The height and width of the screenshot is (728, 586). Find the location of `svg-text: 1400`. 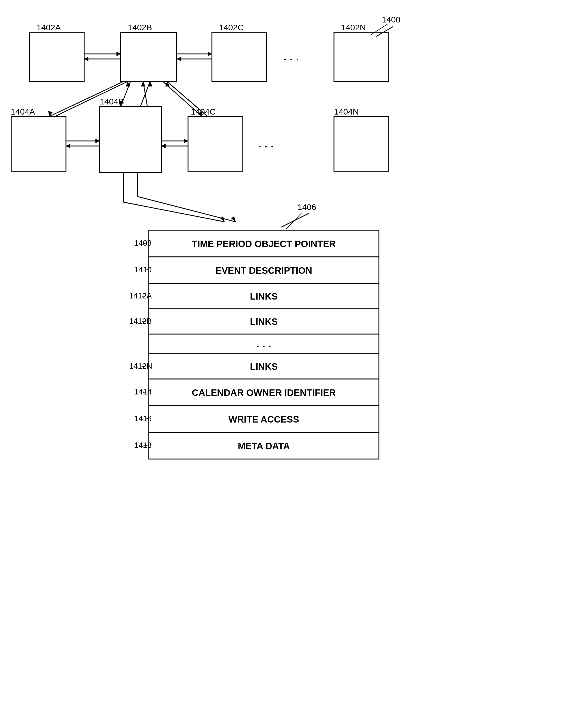

svg-text: 1400 is located at coordinates (391, 20).